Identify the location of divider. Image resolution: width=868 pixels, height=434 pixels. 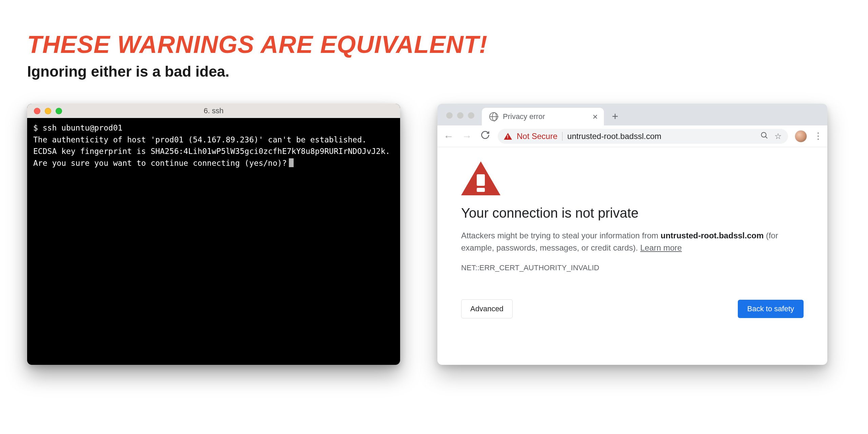
(562, 136).